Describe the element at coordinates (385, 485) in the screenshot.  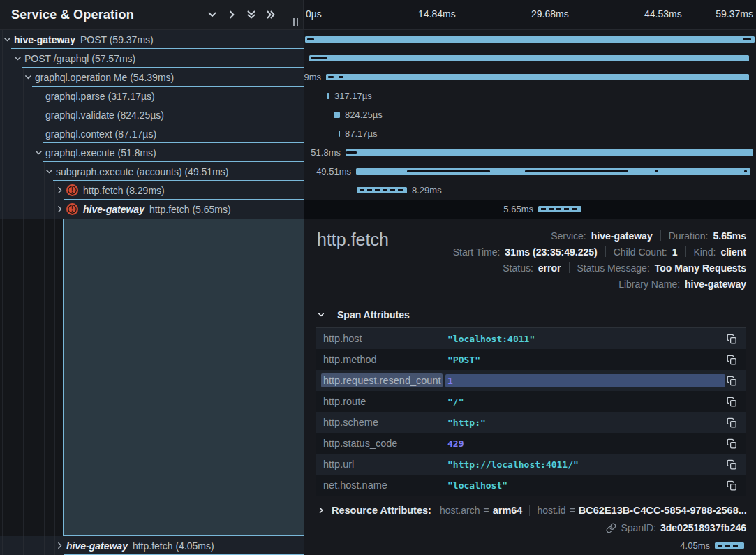
I see `attribute-key: net.host.name` at that location.